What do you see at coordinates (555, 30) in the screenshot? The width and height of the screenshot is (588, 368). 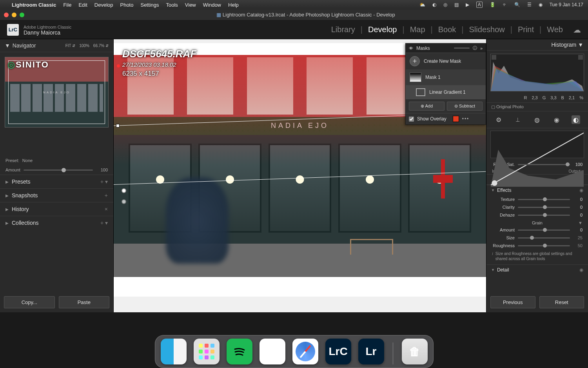 I see `module-web: Web` at bounding box center [555, 30].